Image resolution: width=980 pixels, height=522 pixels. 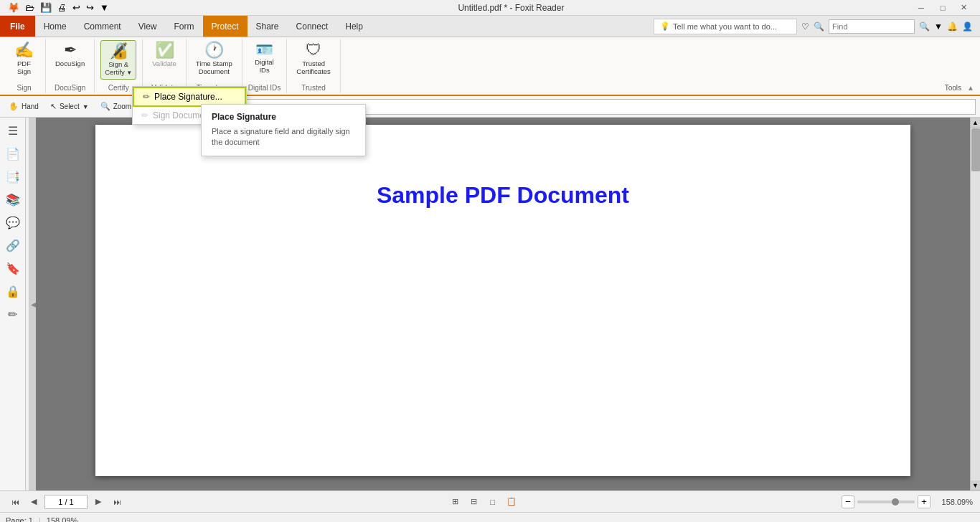 I want to click on customize-icon: ▼, so click(x=105, y=7).